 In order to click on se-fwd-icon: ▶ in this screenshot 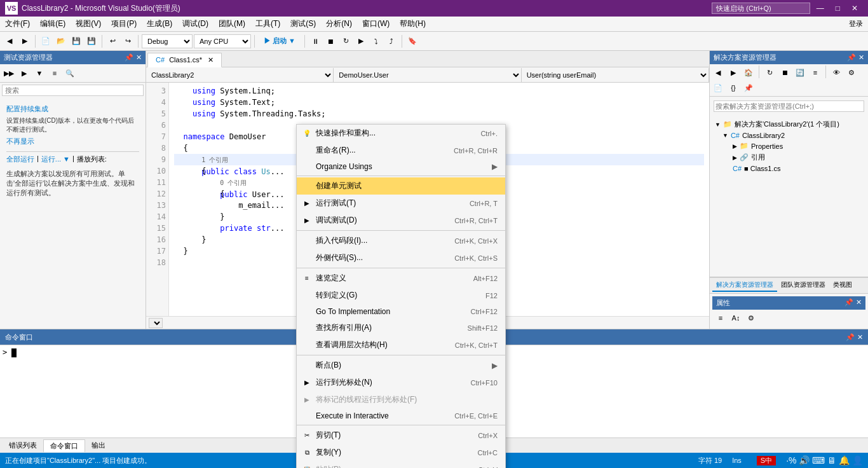, I will do `click(733, 72)`.